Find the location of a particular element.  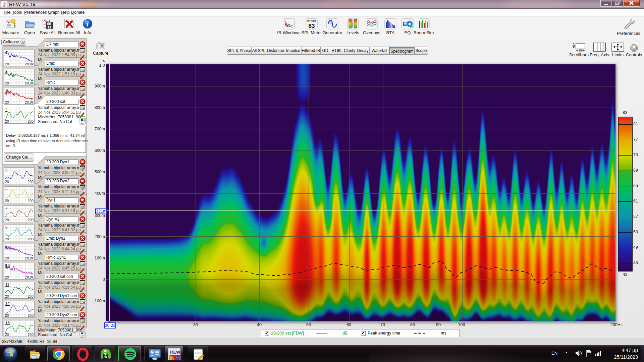

svg-text: Su is located at coordinates (106, 354).